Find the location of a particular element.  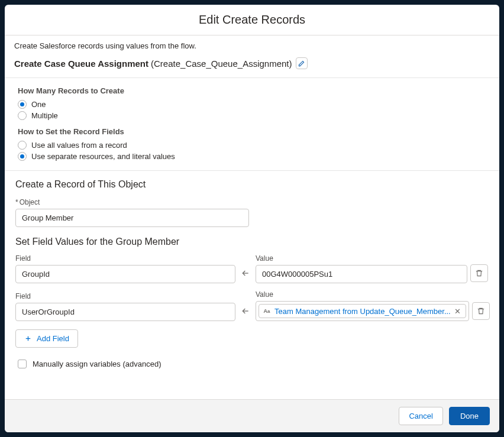

field-label-1: Field is located at coordinates (125, 258).